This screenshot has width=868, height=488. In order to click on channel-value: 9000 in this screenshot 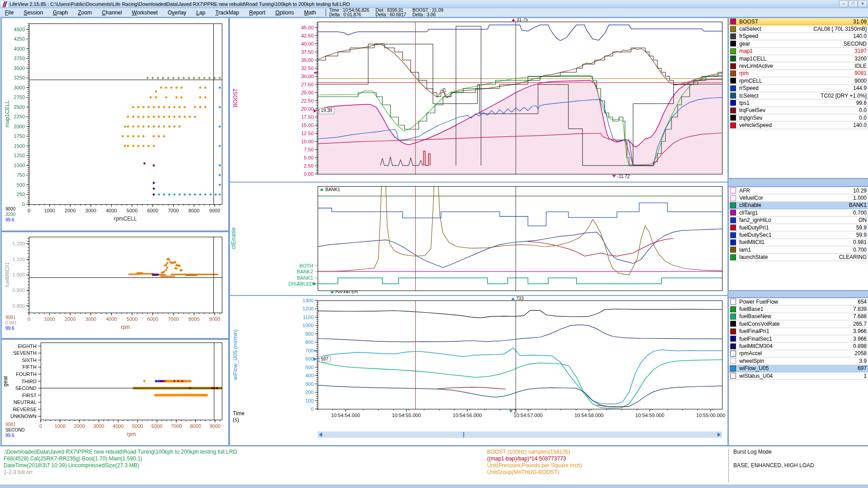, I will do `click(859, 81)`.